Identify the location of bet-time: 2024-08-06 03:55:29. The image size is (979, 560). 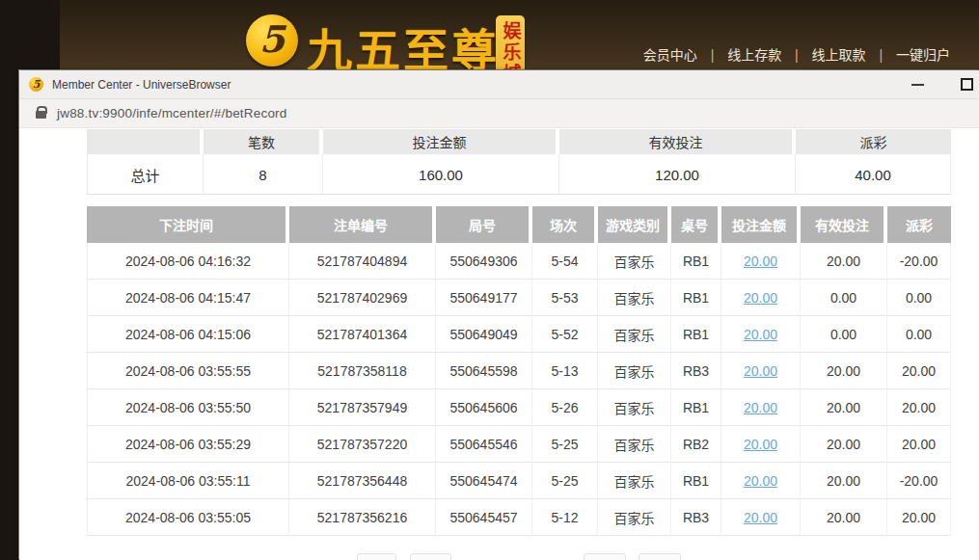
(188, 444).